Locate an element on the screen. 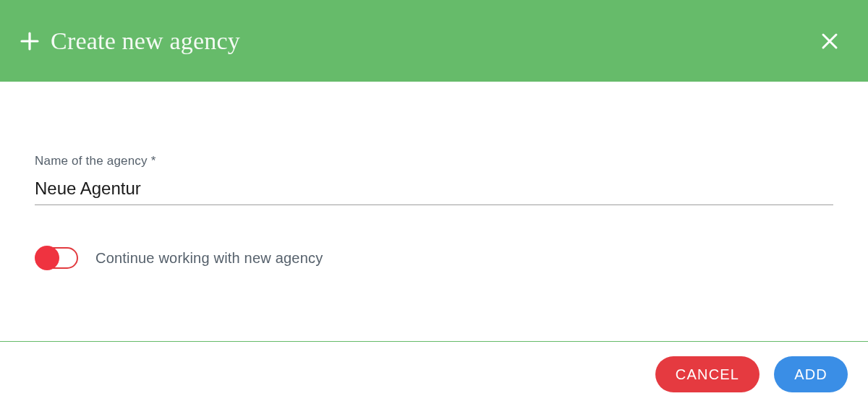  dialog-footer: CANCEL ADD is located at coordinates (434, 367).